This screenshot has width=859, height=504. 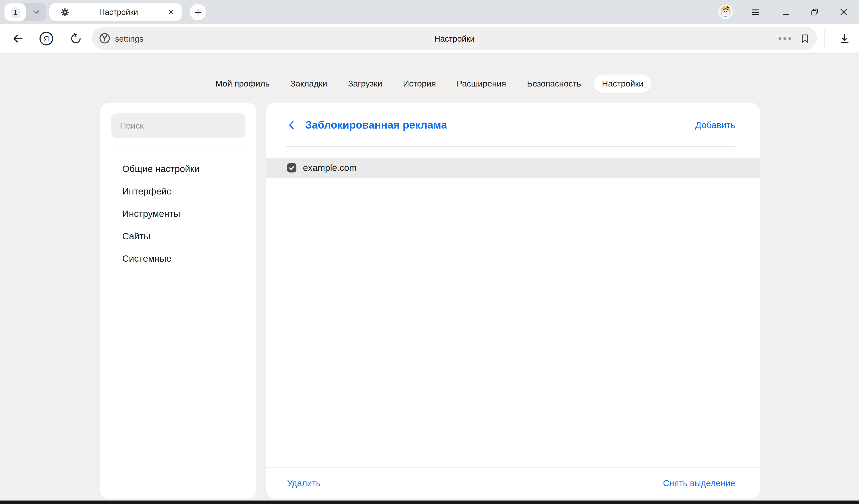 What do you see at coordinates (184, 214) in the screenshot?
I see `sidebar-item-tools: Инструменты` at bounding box center [184, 214].